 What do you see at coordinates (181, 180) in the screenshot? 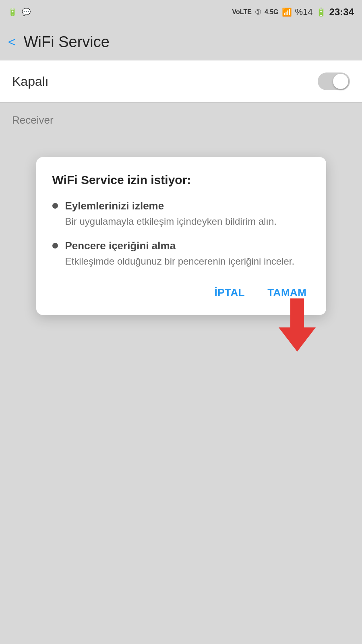
I see `dialog-title: WiFi Service izin istiyor:` at bounding box center [181, 180].